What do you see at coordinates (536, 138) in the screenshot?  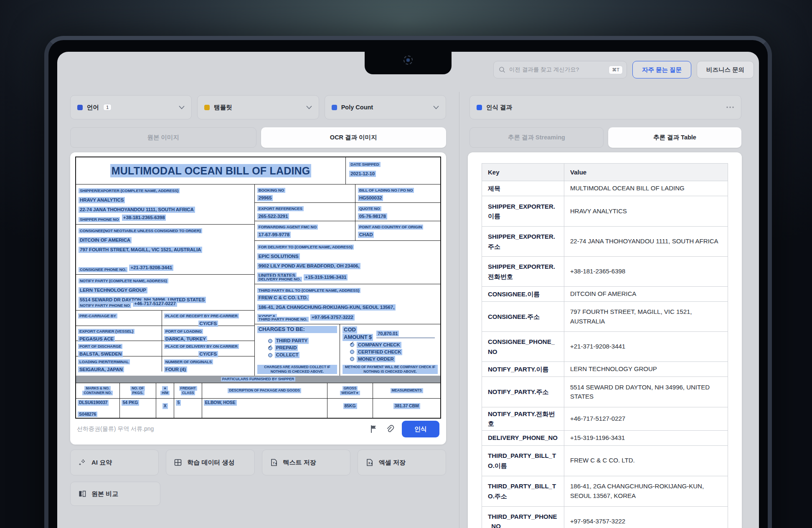 I see `tab-inference-streaming: 추론 결과 Streaming` at bounding box center [536, 138].